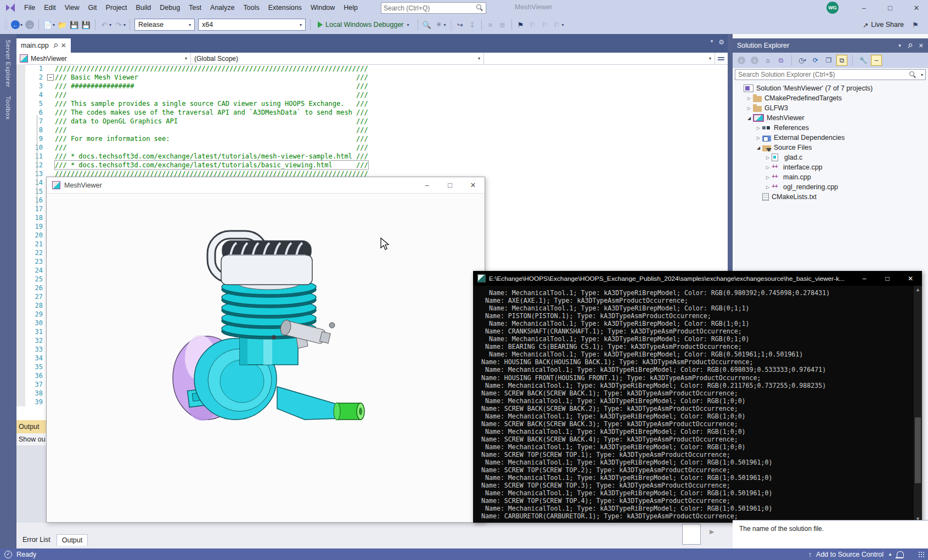 The image size is (928, 560). What do you see at coordinates (802, 60) in the screenshot?
I see `pending-changes-filter-button: ◷▾` at bounding box center [802, 60].